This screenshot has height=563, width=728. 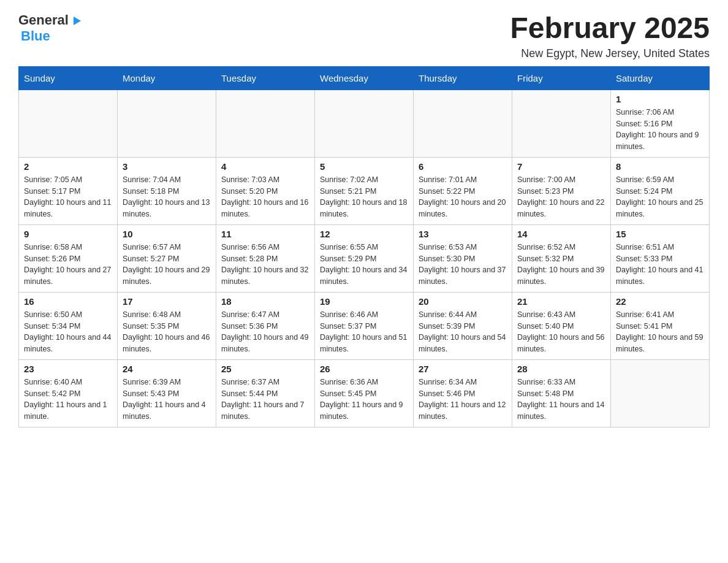 What do you see at coordinates (167, 393) in the screenshot?
I see `table-row: 24Sunrise: 6:39 AMSunset: 5:43 PMDayligh…` at bounding box center [167, 393].